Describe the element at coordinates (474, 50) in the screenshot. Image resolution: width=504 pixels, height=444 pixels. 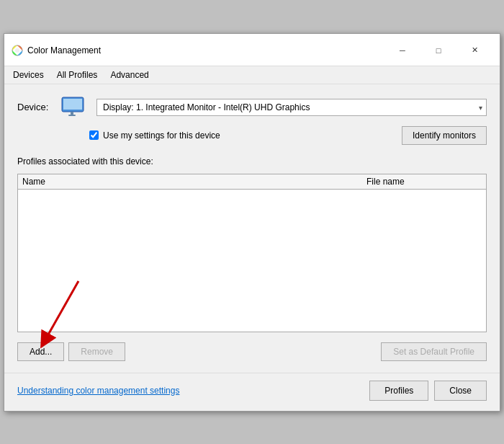
I see `window-close-button: ✕` at that location.